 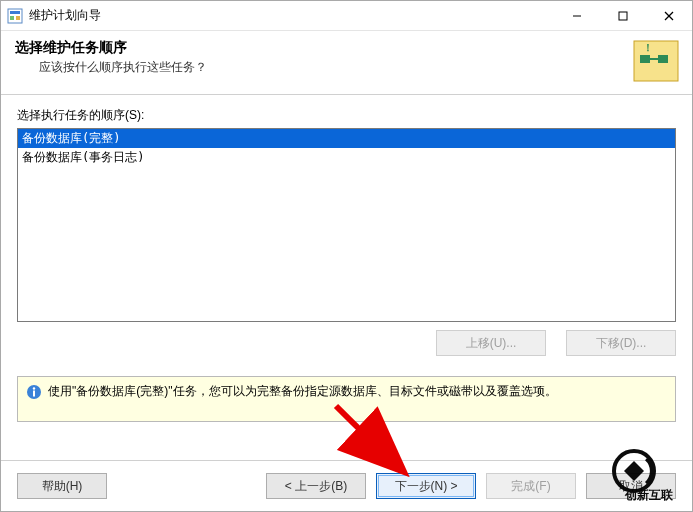 I want to click on page-subheading: 应该按什么顺序执行这些任务？, so click(x=358, y=68).